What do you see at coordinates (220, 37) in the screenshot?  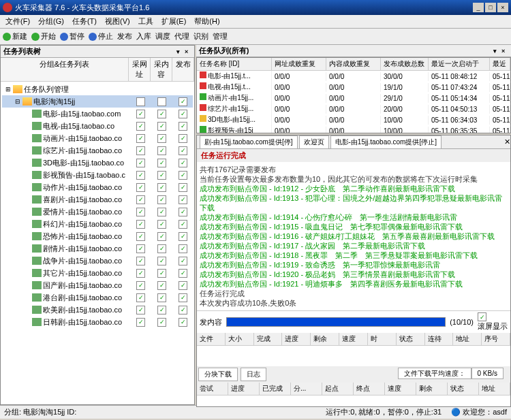 I see `toolbar-管理: 管理` at bounding box center [220, 37].